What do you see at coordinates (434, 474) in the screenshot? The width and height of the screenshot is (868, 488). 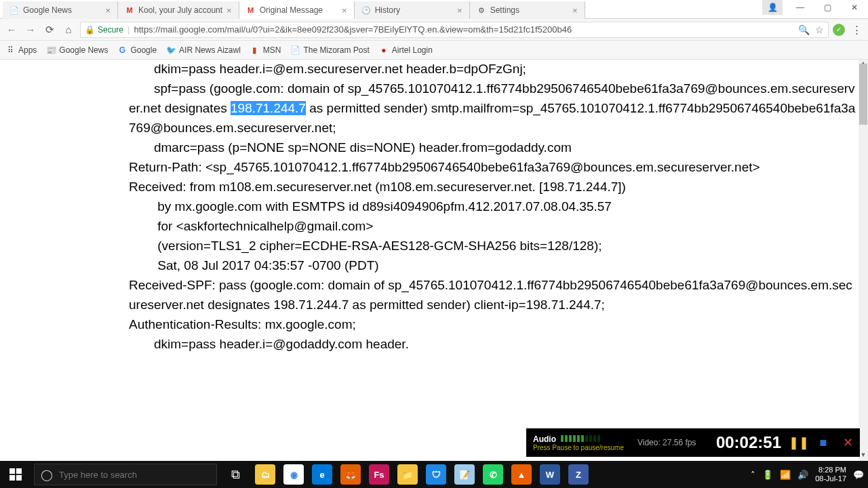 I see `windows-taskbar: ◯ ⧉ 🗂 ◉ e 🦊 Fs 📁 🛡 📝 ✆ ▲ W Z ˄ 🔋 📶 🔊 8:2…` at bounding box center [434, 474].